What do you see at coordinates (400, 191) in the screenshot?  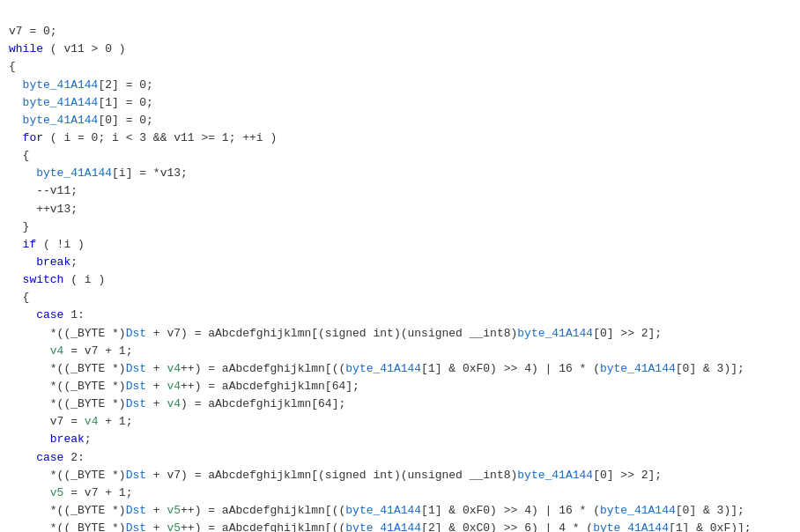 I see `code-line: --v11;` at bounding box center [400, 191].